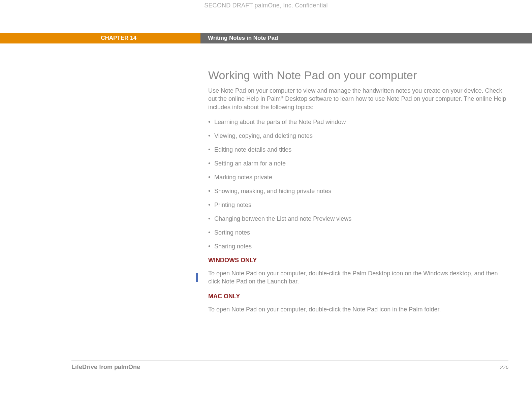 The image size is (532, 397). Describe the element at coordinates (358, 191) in the screenshot. I see `list-item: Showing, masking, and hiding private not…` at that location.